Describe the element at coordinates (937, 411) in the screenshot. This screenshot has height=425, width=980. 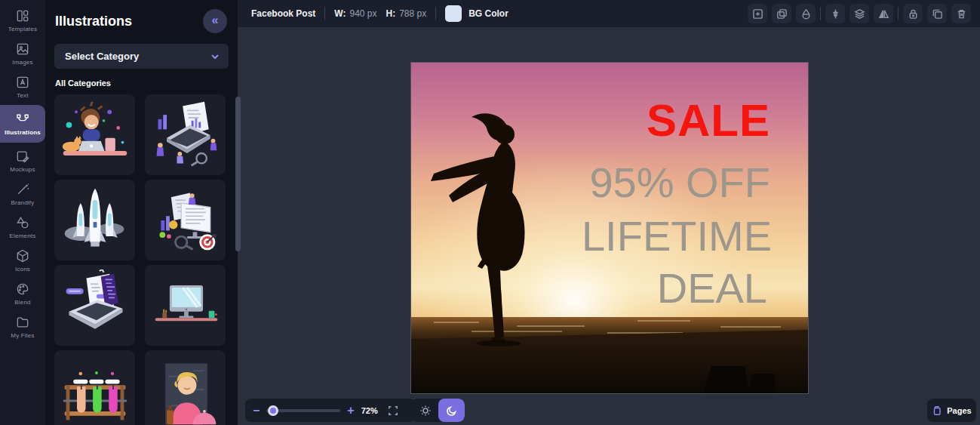
I see `pages-icon` at that location.